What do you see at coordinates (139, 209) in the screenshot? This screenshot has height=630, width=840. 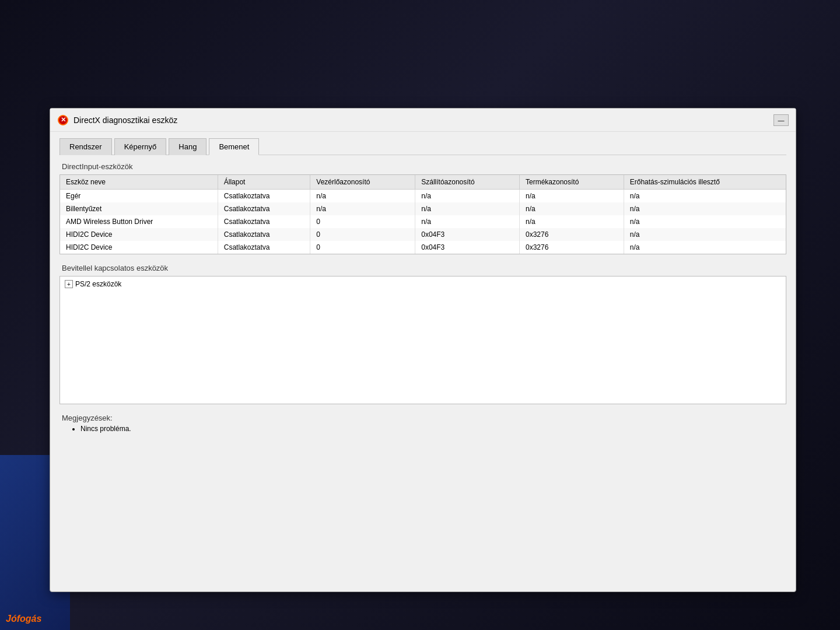 I see `table-cell-1-0: Billentyűzet` at bounding box center [139, 209].